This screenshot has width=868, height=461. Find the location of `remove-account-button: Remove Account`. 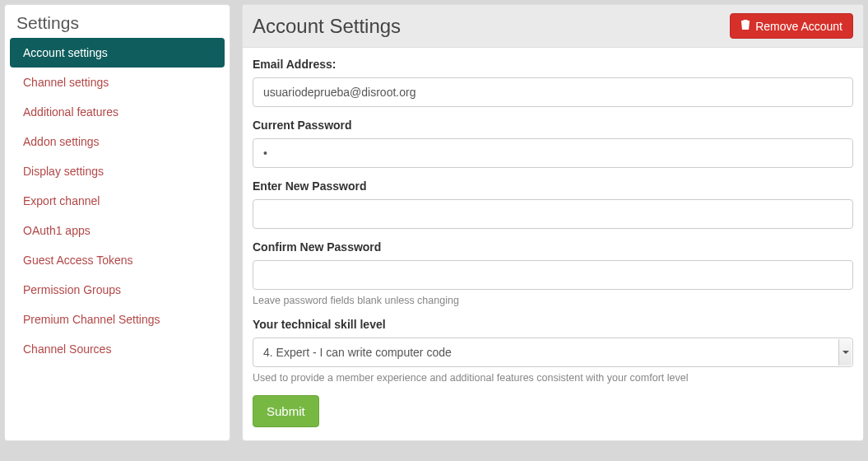

remove-account-button: Remove Account is located at coordinates (791, 26).